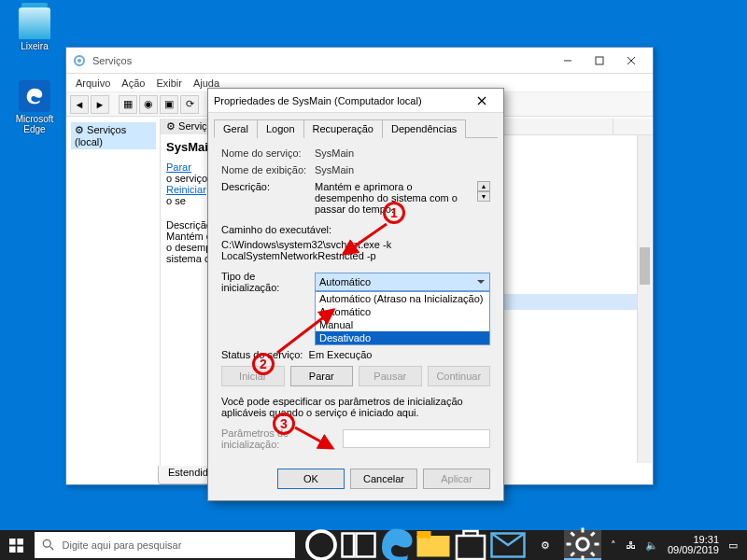  Describe the element at coordinates (49, 545) in the screenshot. I see `search-icon` at that location.